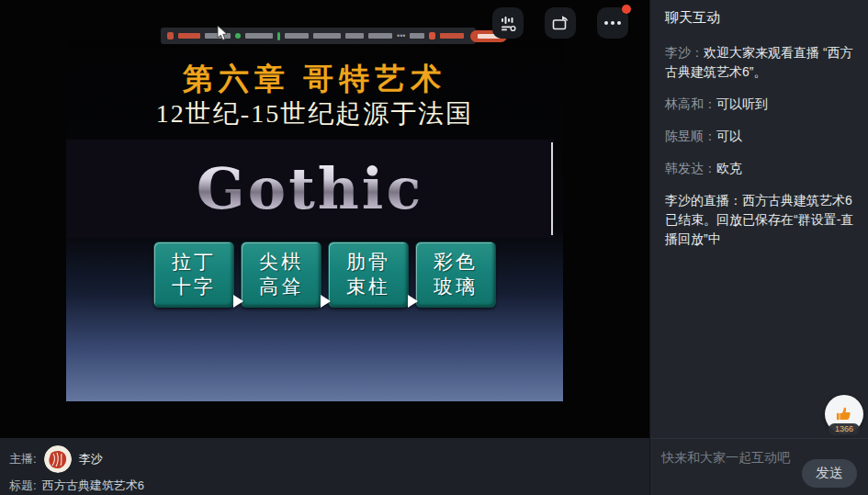 The height and width of the screenshot is (495, 868). Describe the element at coordinates (456, 275) in the screenshot. I see `flow-box-stained-glass: 彩色 玻璃` at that location.